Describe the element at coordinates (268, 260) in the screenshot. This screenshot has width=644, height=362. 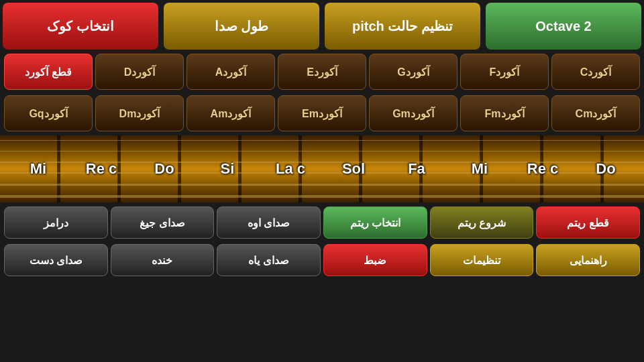
I see `yah-sound-button: صدای یاه` at that location.